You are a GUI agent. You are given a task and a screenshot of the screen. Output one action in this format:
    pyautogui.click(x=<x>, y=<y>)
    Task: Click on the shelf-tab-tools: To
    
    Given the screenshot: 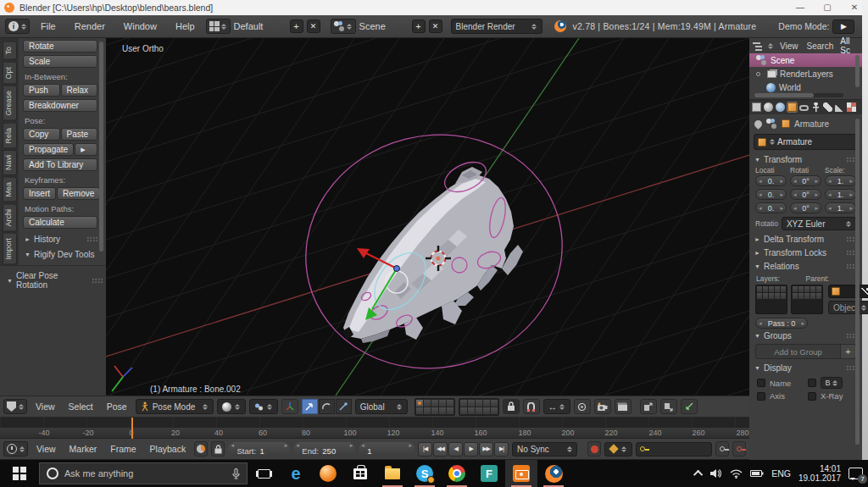 What is the action you would take?
    pyautogui.click(x=10, y=51)
    